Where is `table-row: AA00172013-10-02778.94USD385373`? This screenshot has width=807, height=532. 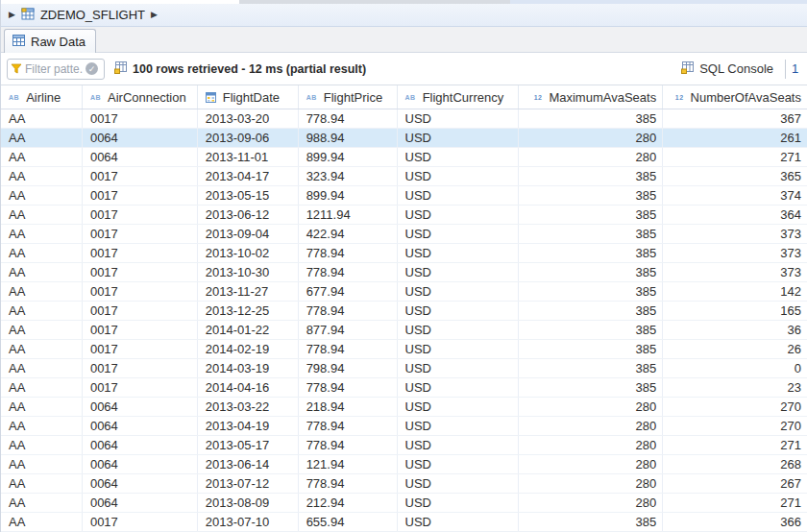
table-row: AA00172013-10-02778.94USD385373 is located at coordinates (404, 254).